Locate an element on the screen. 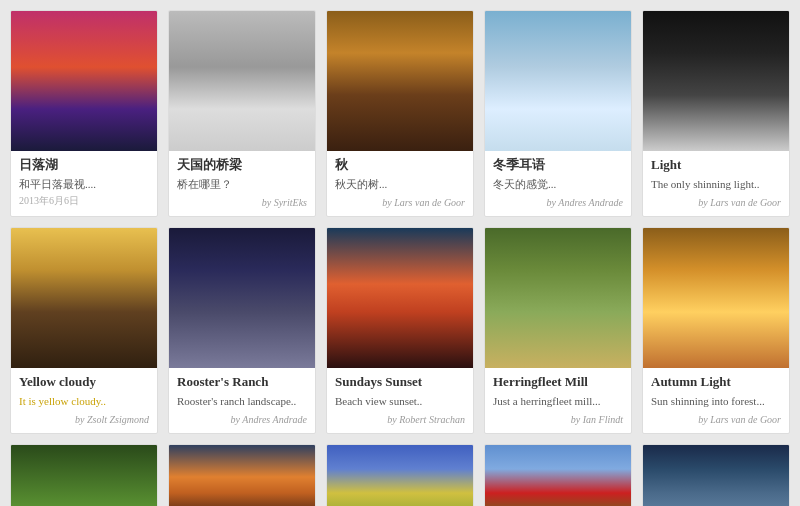  card-battle-field: Battle FieldBattle Field for you...by An… is located at coordinates (84, 475).